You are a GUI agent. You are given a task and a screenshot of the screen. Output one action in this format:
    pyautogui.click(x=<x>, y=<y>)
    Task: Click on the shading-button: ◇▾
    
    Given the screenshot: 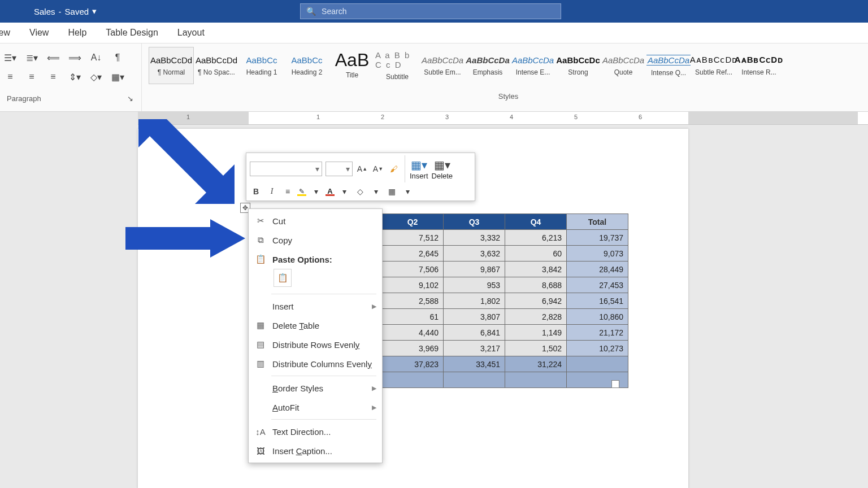 What is the action you would take?
    pyautogui.click(x=96, y=77)
    